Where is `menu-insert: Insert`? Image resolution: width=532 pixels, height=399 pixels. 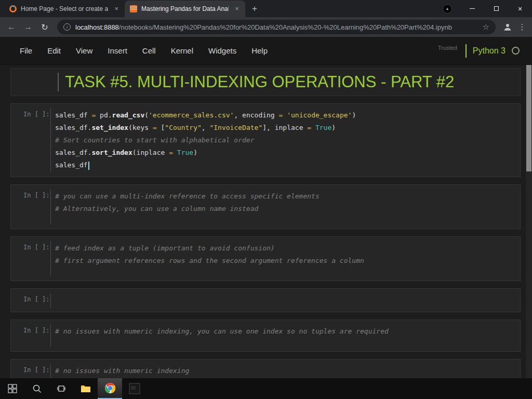 menu-insert: Insert is located at coordinates (117, 51).